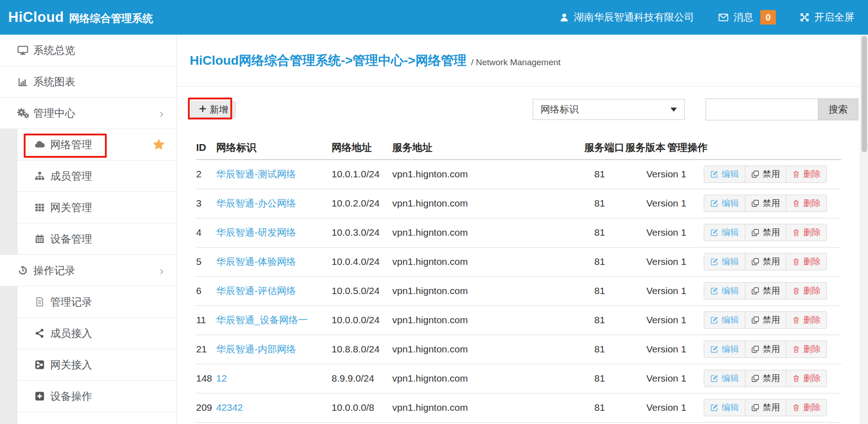 Image resolution: width=868 pixels, height=424 pixels. Describe the element at coordinates (23, 271) in the screenshot. I see `history-icon` at that location.